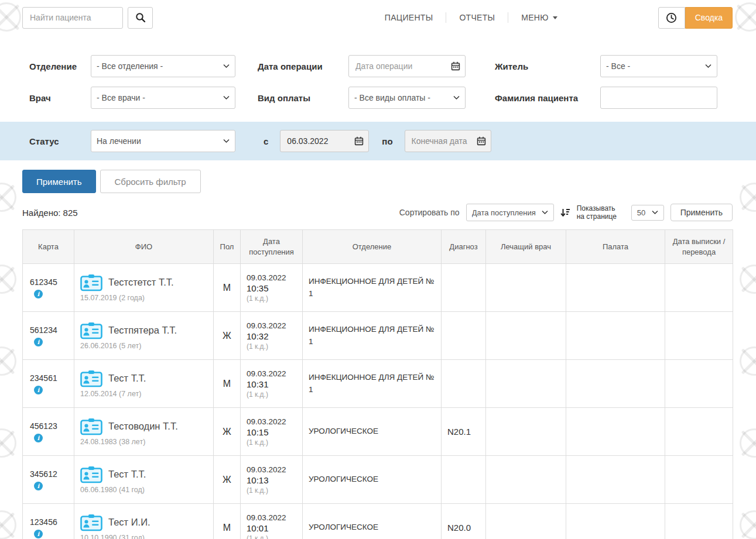  I want to click on history-button, so click(672, 18).